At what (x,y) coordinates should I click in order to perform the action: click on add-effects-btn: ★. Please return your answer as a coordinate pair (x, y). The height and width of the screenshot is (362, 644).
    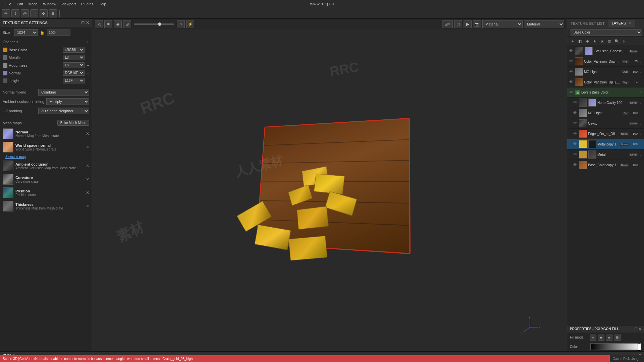
    Looking at the image, I should click on (595, 41).